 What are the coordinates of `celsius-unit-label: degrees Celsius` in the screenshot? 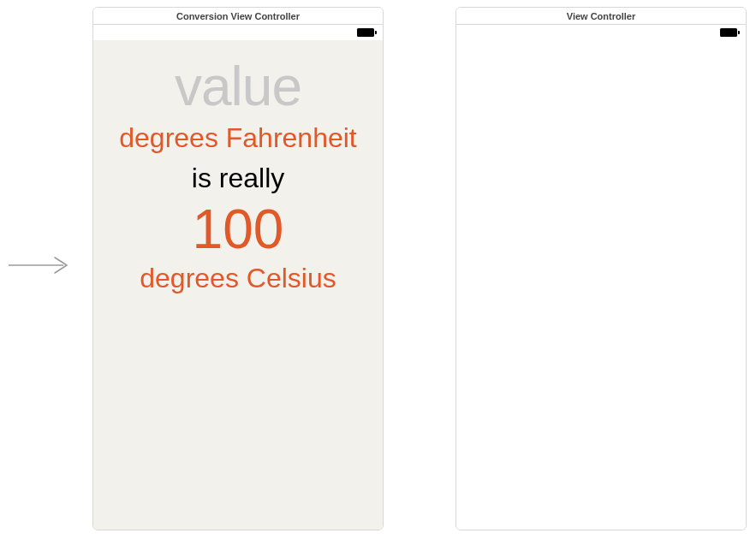 It's located at (238, 279).